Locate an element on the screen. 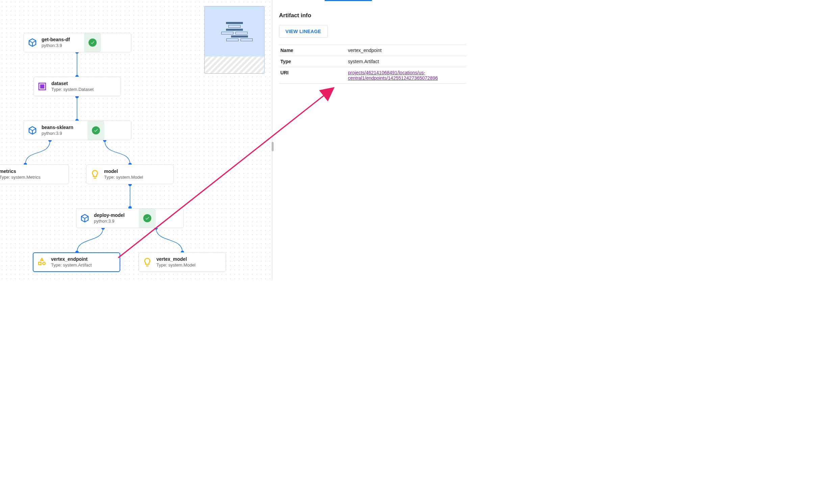 Image resolution: width=831 pixels, height=504 pixels. info-key: URI is located at coordinates (313, 76).